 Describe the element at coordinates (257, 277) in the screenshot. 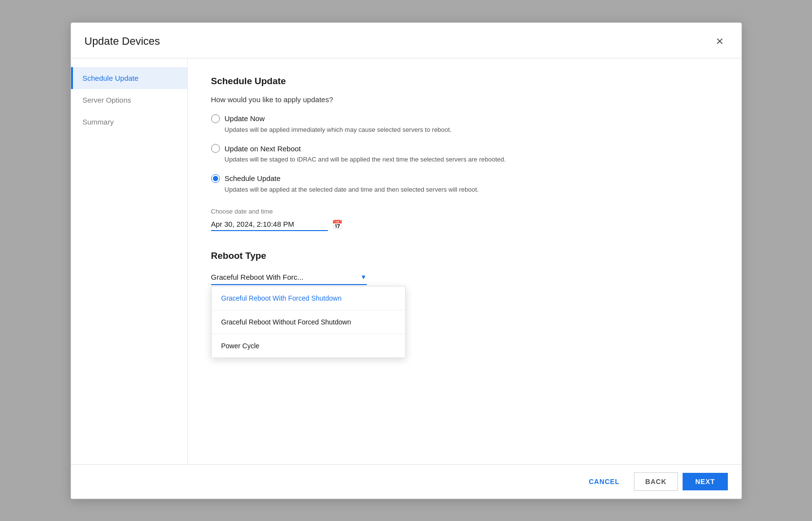

I see `reboot-type-selected-label: Graceful Reboot With Forc...` at that location.